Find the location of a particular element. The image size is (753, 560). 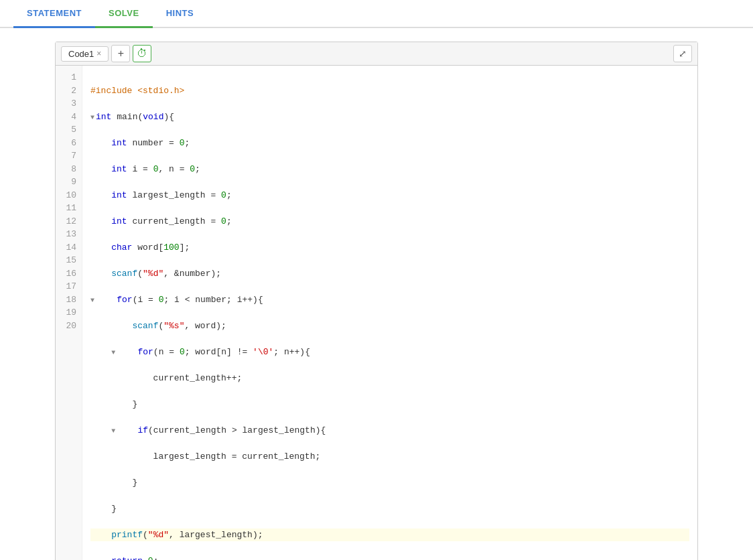

close-tab-icon: × is located at coordinates (99, 54).